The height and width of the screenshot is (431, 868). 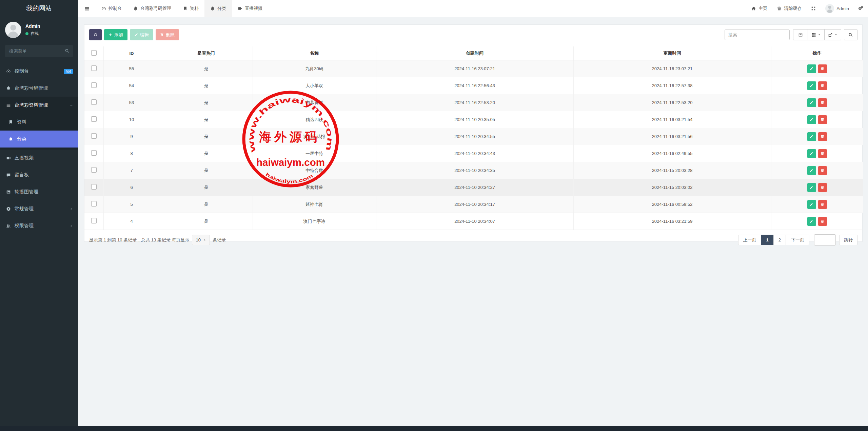 I want to click on detail-view-button, so click(x=801, y=35).